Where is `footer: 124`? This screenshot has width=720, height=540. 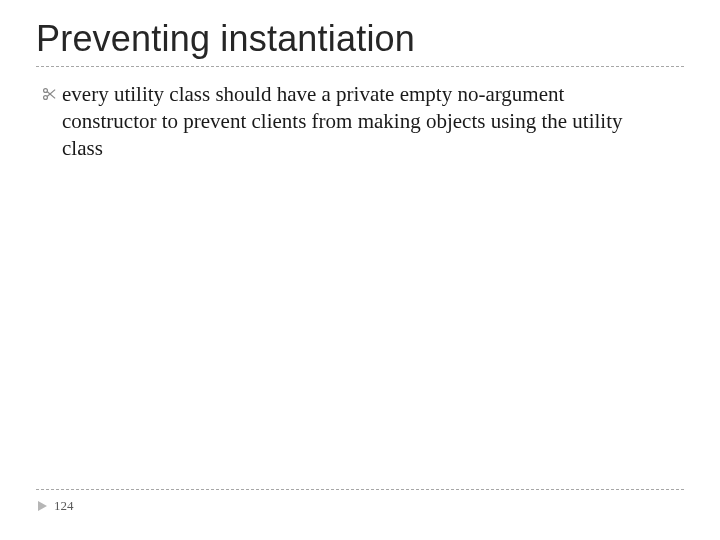 footer: 124 is located at coordinates (360, 502).